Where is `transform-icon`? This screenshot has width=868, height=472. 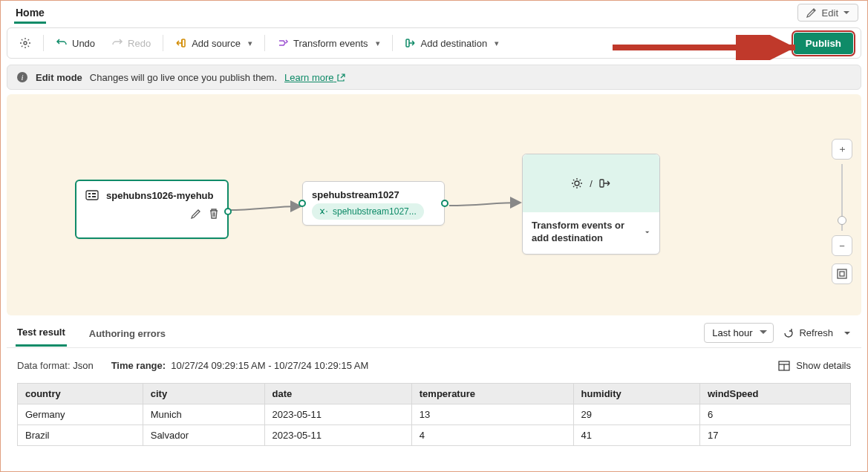 transform-icon is located at coordinates (283, 43).